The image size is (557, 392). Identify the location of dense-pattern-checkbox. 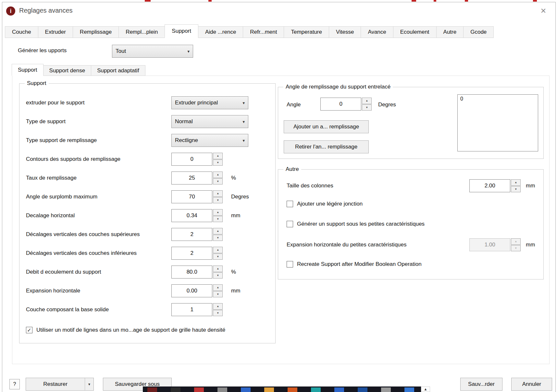
(29, 330).